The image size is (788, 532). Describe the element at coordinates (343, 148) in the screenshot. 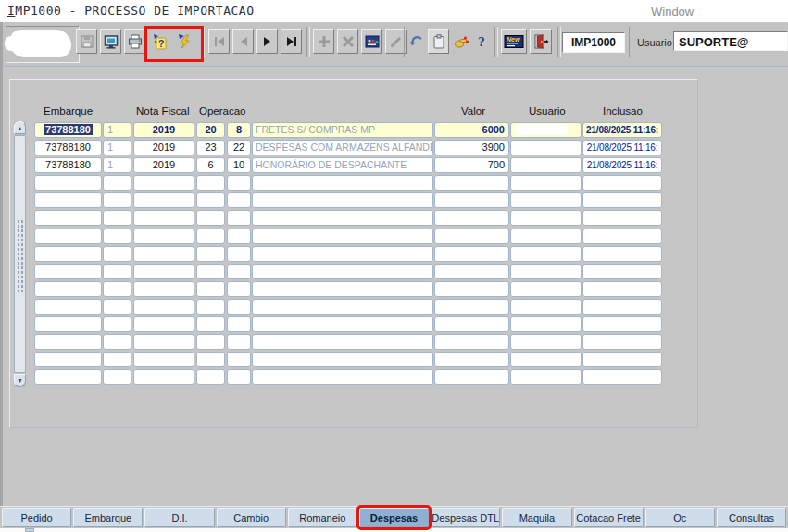

I see `cell-descricao: DESPESAS COM ARMAZENS ALFANDEGADO` at that location.